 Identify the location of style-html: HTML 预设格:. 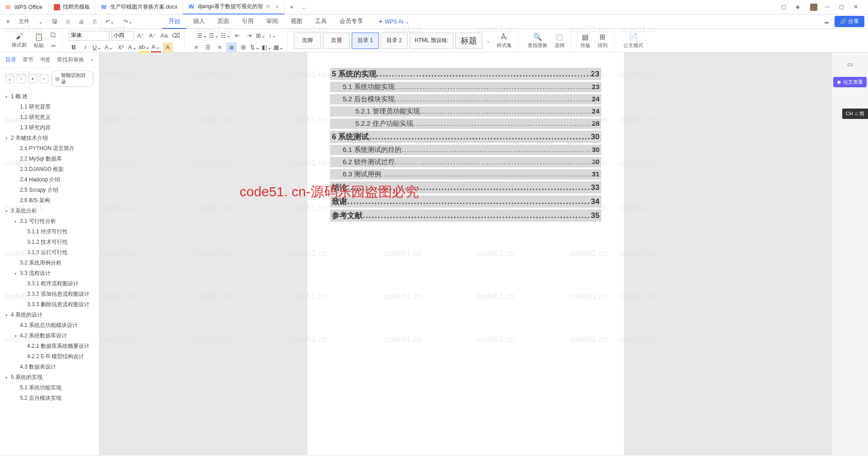
(431, 41).